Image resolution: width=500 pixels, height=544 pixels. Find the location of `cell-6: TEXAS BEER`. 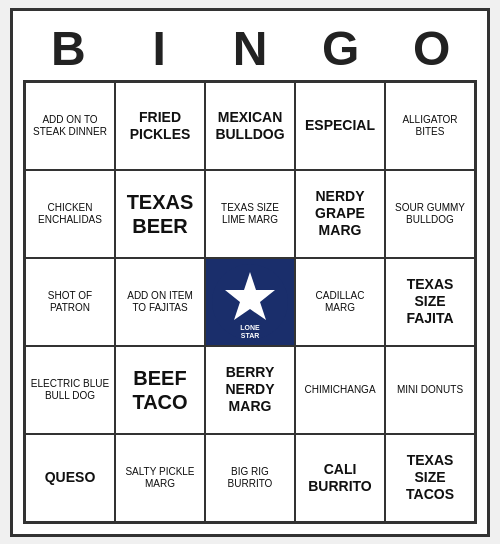

cell-6: TEXAS BEER is located at coordinates (160, 214).